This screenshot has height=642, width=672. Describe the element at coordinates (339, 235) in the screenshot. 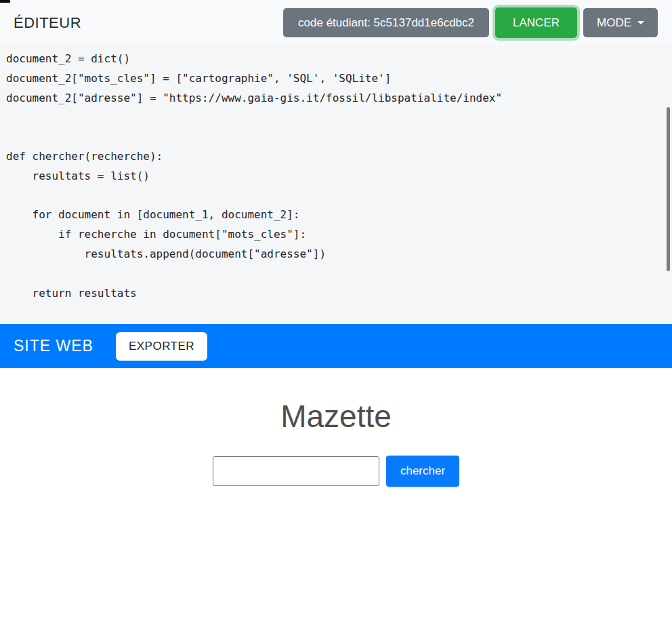

I see `code-line: if recherche in document["mots_cles"]:` at that location.